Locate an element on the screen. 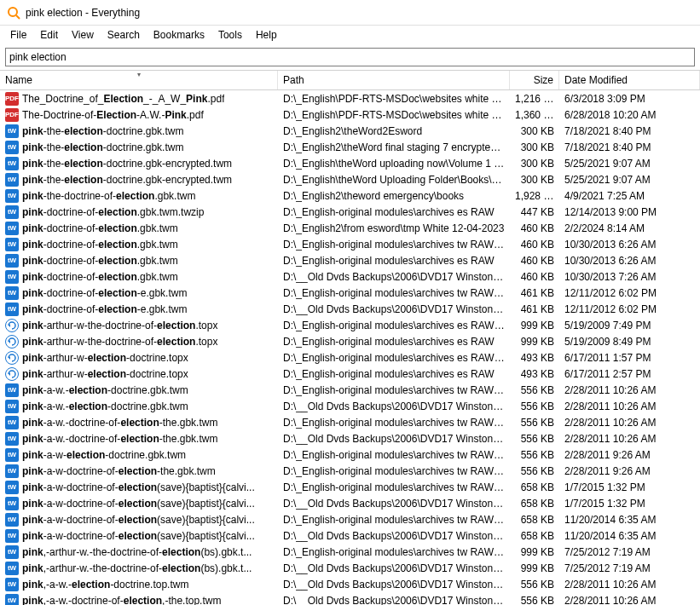  cell-date: 1/7/2015 1:32 PM is located at coordinates (629, 487).